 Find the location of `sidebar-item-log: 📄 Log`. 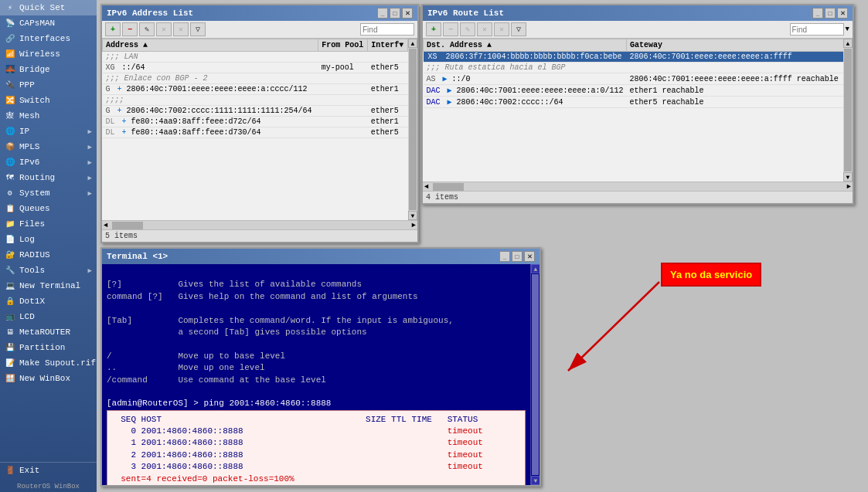

sidebar-item-log: 📄 Log is located at coordinates (48, 239).